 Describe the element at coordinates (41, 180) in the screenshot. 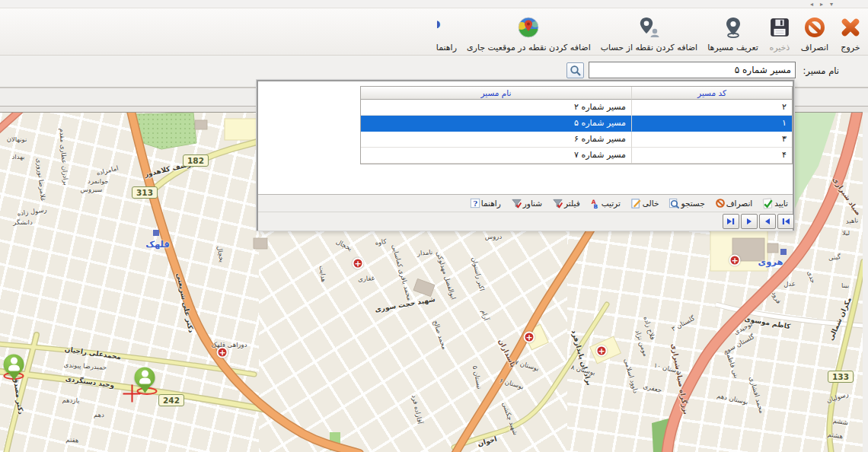

I see `map-street-label: غلامرضا نوروزی` at that location.